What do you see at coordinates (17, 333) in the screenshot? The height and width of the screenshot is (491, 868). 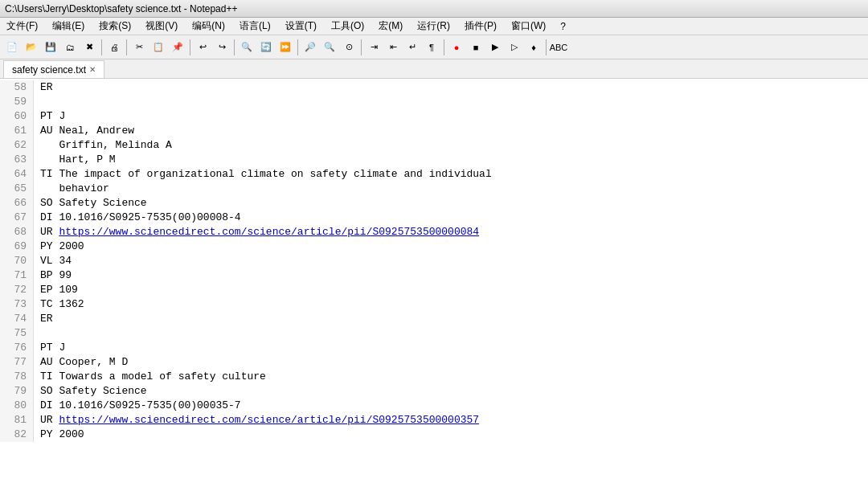 I see `line-number: 75` at bounding box center [17, 333].